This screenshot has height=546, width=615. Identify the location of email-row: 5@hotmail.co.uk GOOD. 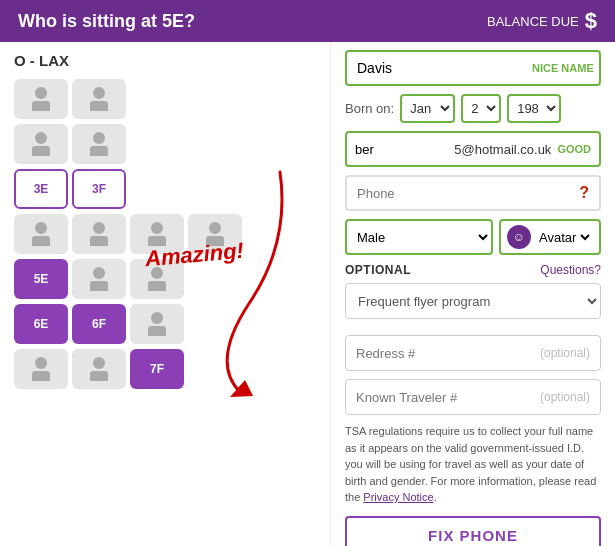
(473, 149).